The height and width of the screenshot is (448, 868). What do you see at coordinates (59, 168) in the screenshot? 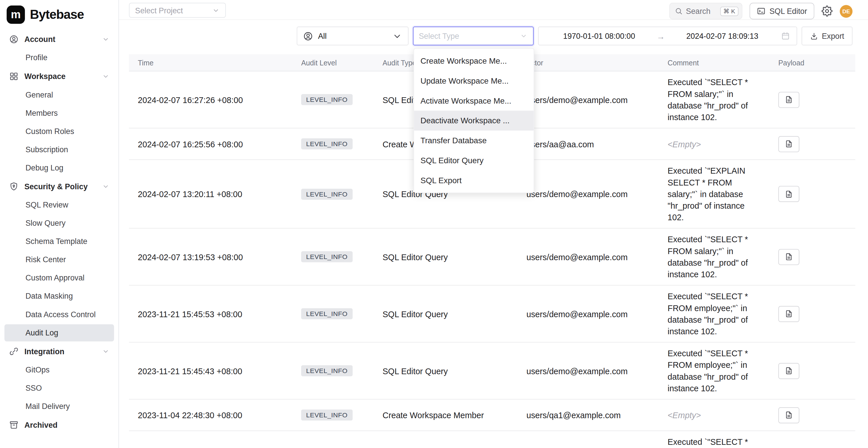
I see `sidebar-item-debug-log: Debug Log` at bounding box center [59, 168].